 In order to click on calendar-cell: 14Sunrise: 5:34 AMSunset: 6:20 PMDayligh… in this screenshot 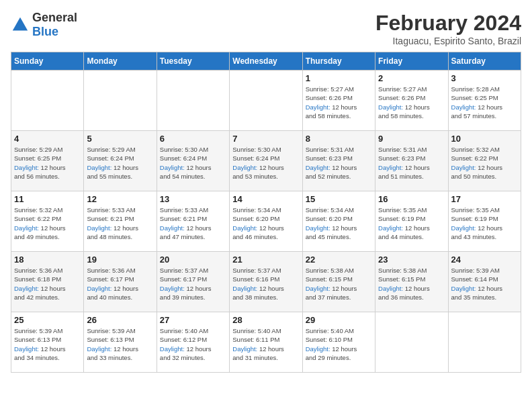, I will do `click(266, 222)`.